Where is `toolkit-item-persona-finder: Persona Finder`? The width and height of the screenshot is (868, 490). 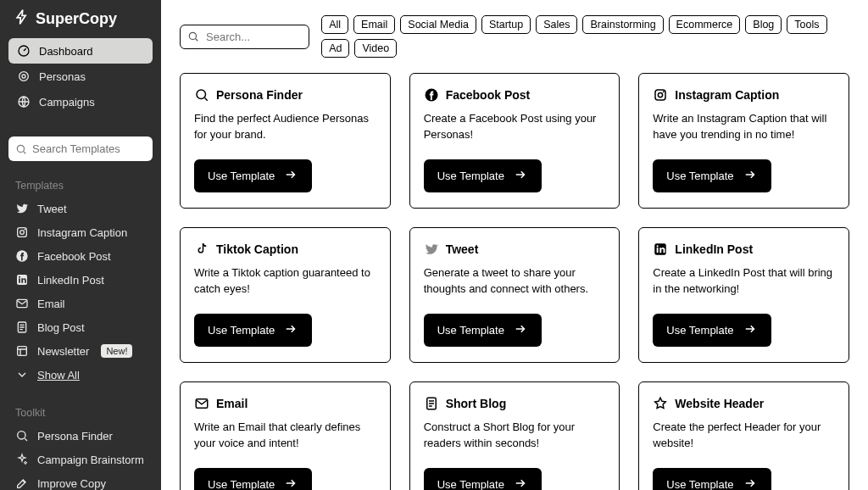 toolkit-item-persona-finder: Persona Finder is located at coordinates (81, 436).